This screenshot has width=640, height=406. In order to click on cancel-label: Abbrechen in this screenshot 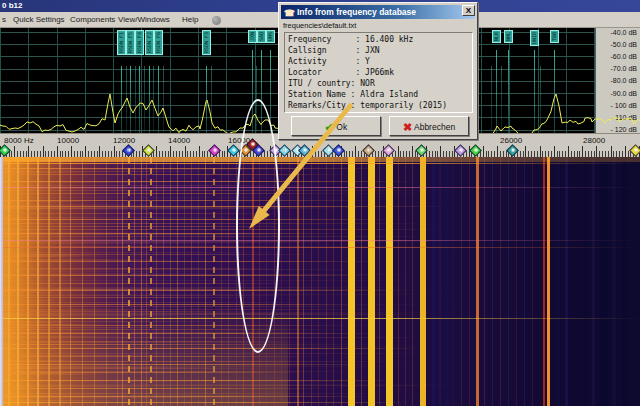, I will do `click(434, 127)`.